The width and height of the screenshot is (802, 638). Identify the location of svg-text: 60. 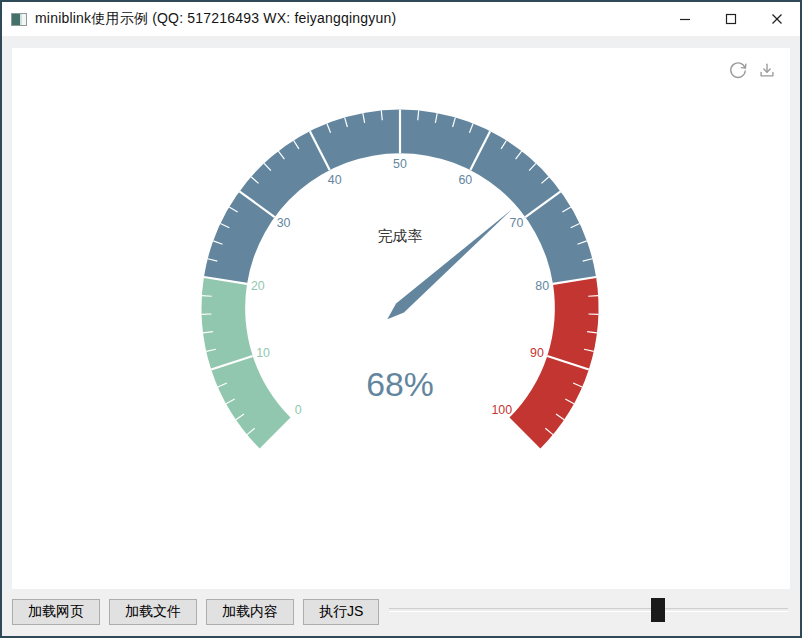
(465, 180).